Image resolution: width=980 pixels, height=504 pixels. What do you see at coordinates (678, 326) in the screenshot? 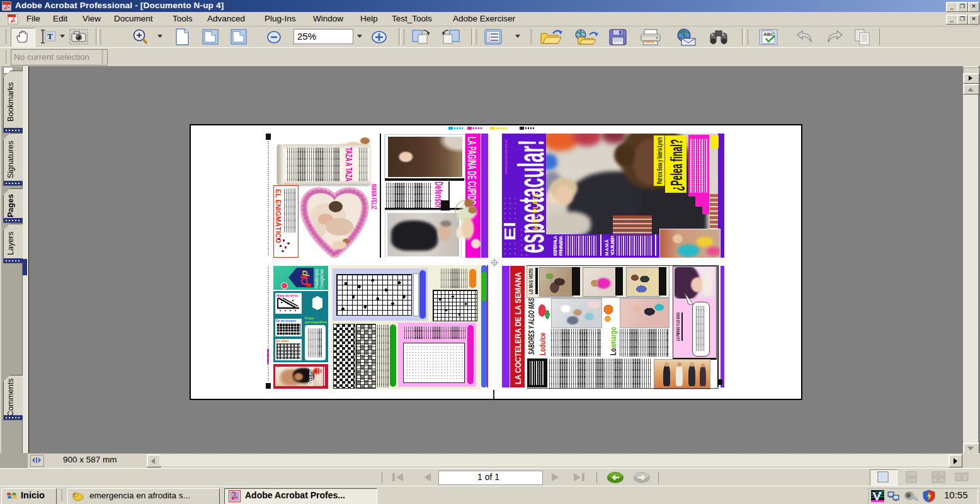
I see `svg-text: LO PIENSO Y LO DIGO` at bounding box center [678, 326].